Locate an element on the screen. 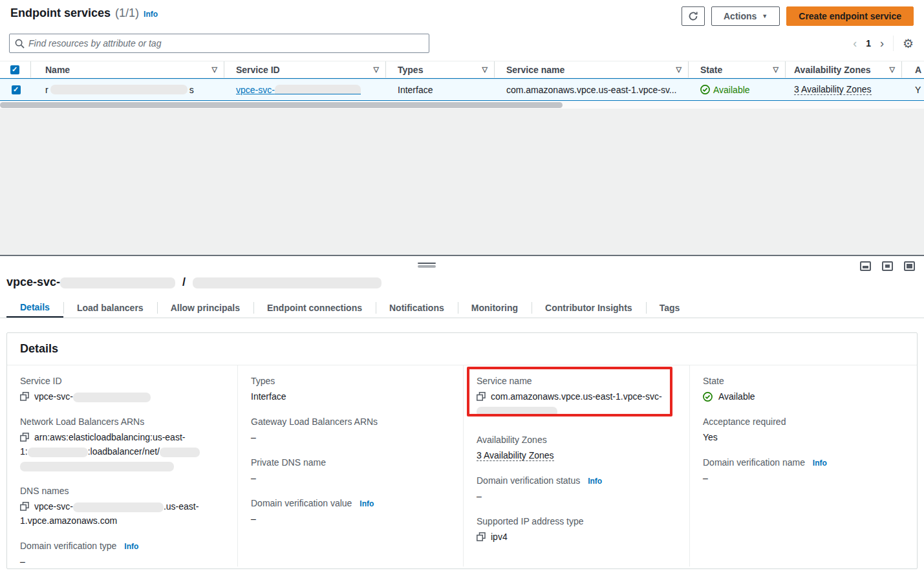  panel-position-split-icon is located at coordinates (887, 266).